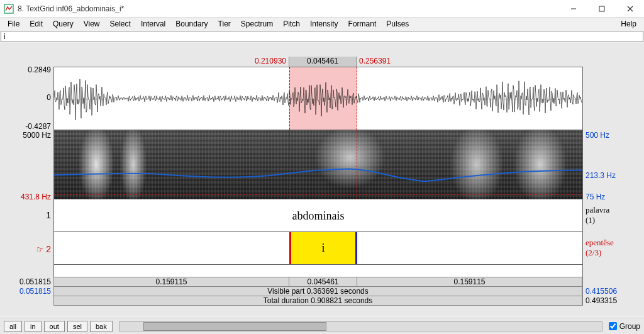 The height and width of the screenshot is (334, 644). Describe the element at coordinates (470, 62) in the screenshot. I see `selection-end-time: 0.256391` at that location.